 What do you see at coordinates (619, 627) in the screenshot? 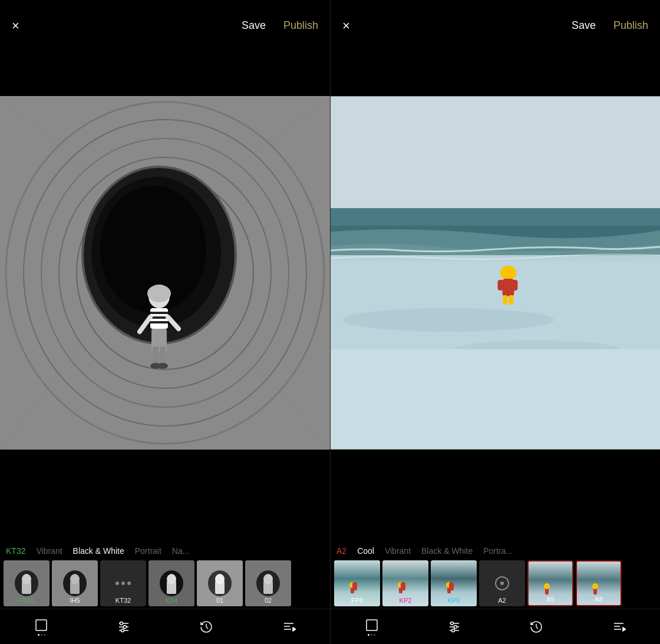
I see `export-icon-right` at bounding box center [619, 627].